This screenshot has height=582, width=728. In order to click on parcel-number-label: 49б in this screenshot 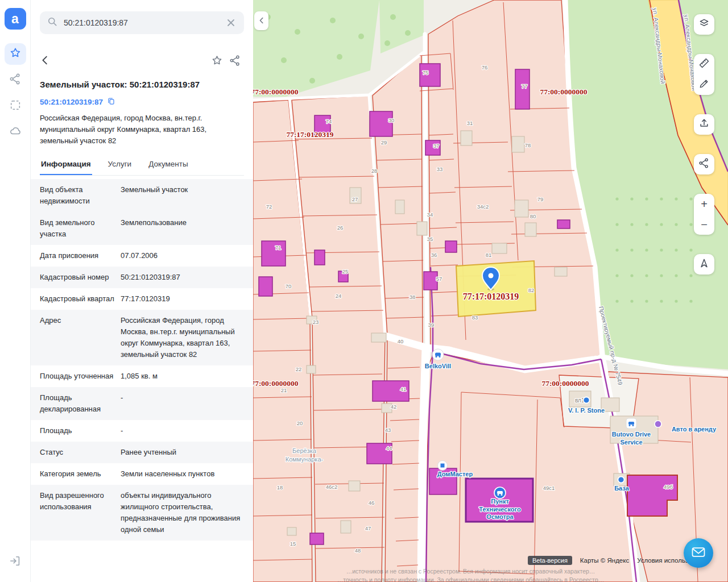, I will do `click(669, 487)`.